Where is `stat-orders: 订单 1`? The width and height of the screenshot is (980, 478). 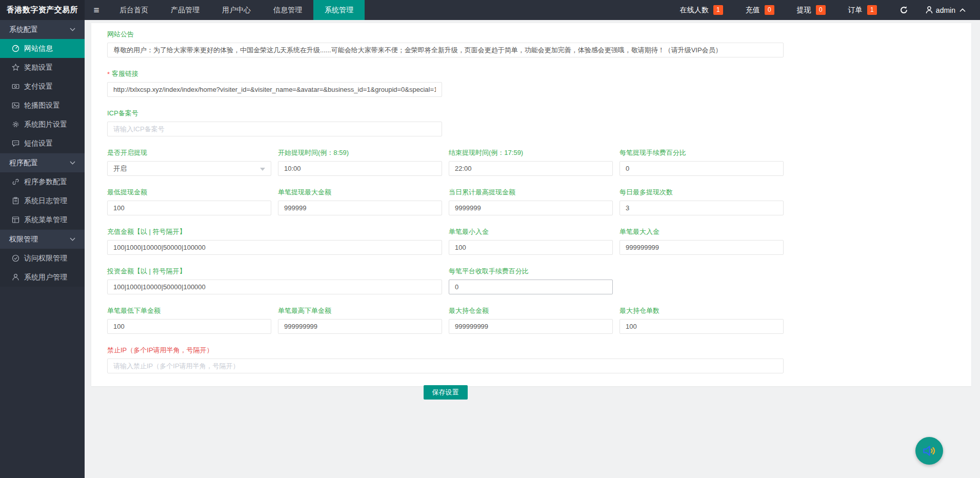
stat-orders: 订单 1 is located at coordinates (863, 10).